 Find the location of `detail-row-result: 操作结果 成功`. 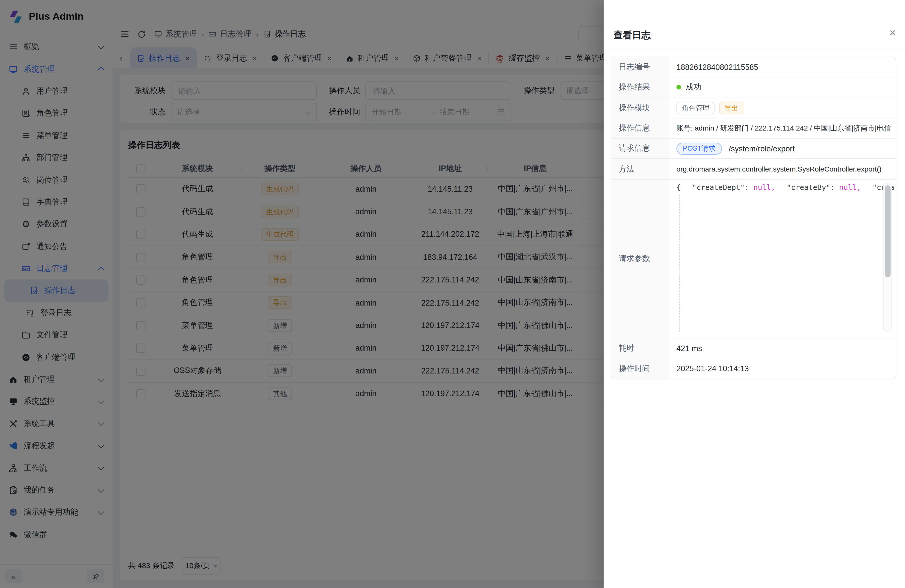

detail-row-result: 操作结果 成功 is located at coordinates (754, 87).